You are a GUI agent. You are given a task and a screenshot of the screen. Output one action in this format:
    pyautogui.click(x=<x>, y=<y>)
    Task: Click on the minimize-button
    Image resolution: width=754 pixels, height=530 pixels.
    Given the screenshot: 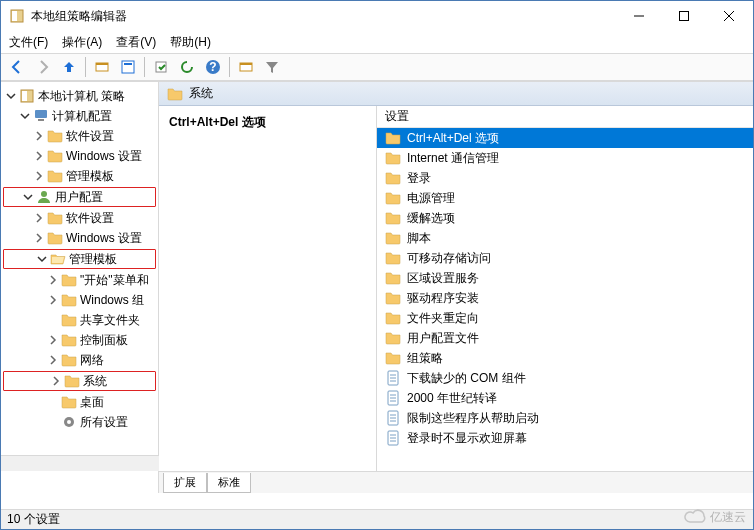 What is the action you would take?
    pyautogui.click(x=638, y=16)
    